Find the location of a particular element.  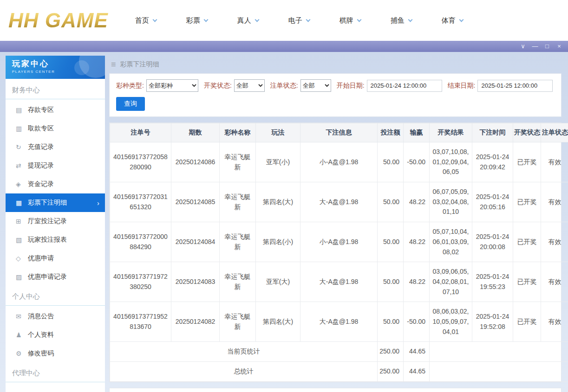

nav-item-label: 彩票 is located at coordinates (193, 20).